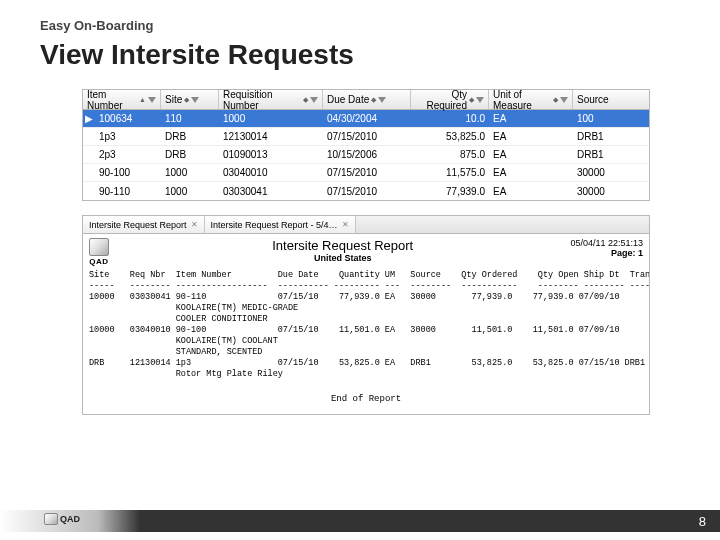  I want to click on tab-report: Intersite Request Report ✕, so click(144, 224).